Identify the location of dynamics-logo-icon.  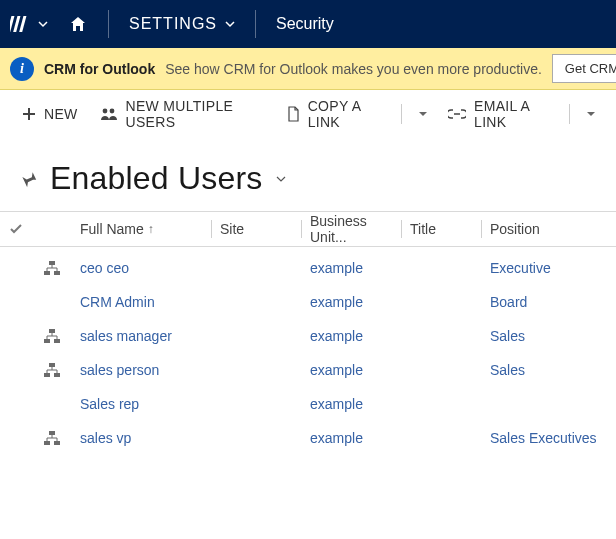
(20, 24).